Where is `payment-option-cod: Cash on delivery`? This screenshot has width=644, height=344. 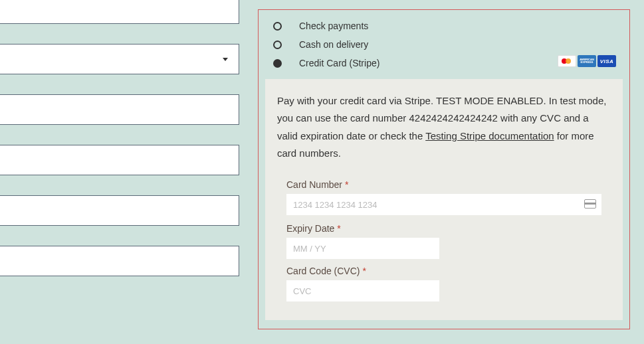 payment-option-cod: Cash on delivery is located at coordinates (444, 44).